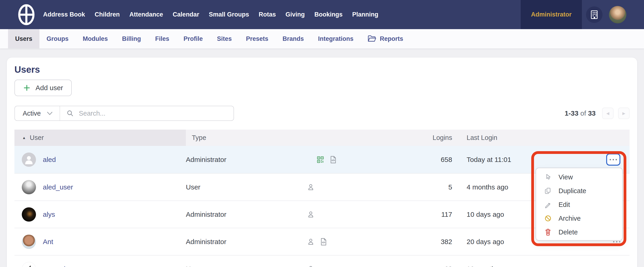 Image resolution: width=644 pixels, height=267 pixels. What do you see at coordinates (608, 113) in the screenshot?
I see `pagination-prev-button: ◀` at bounding box center [608, 113].